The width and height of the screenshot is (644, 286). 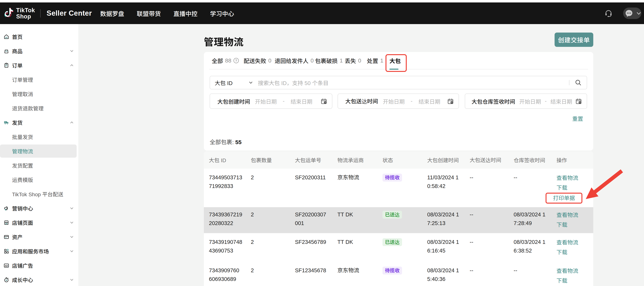 What do you see at coordinates (226, 142) in the screenshot?
I see `package-total: 全部包裹:55` at bounding box center [226, 142].